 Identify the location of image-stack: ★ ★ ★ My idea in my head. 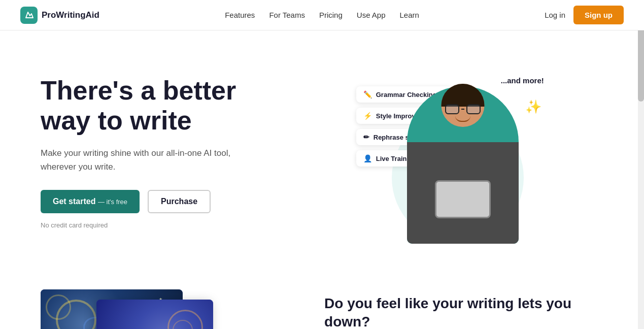
(127, 307).